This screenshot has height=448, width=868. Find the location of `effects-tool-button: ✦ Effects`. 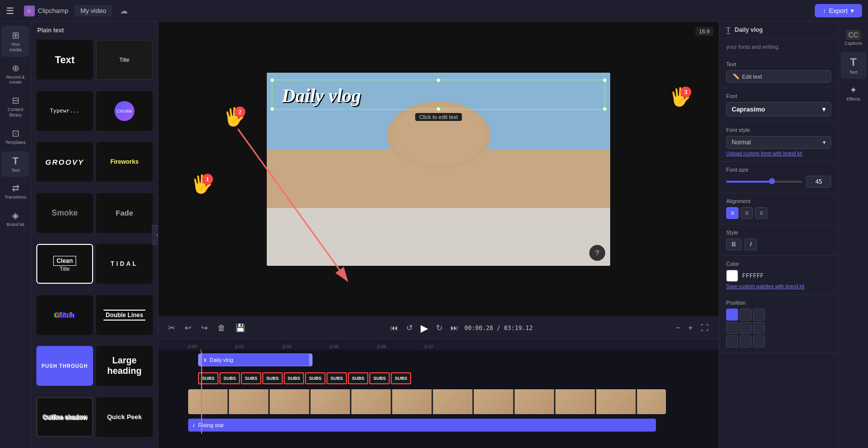

effects-tool-button: ✦ Effects is located at coordinates (854, 93).